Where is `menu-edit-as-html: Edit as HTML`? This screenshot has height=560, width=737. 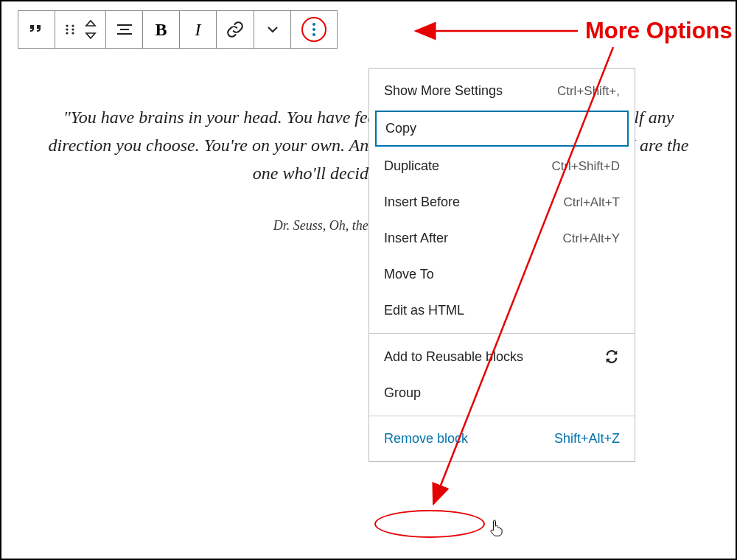 menu-edit-as-html: Edit as HTML is located at coordinates (502, 311).